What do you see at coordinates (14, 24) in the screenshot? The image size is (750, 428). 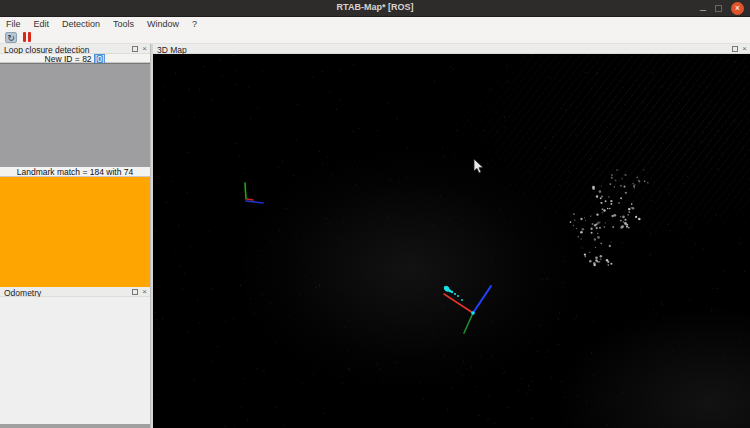 I see `menu-item-file: File` at bounding box center [14, 24].